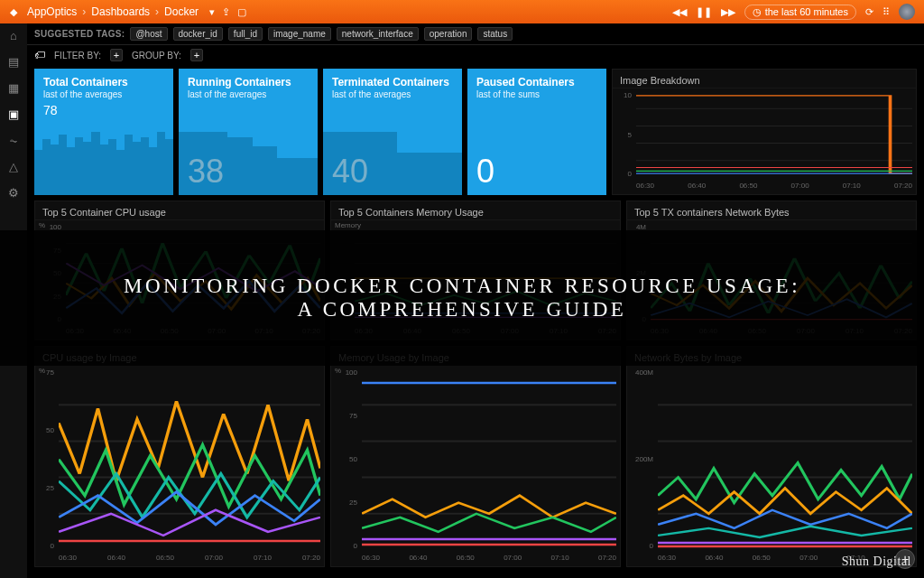 This screenshot has width=924, height=578. Describe the element at coordinates (14, 89) in the screenshot. I see `nav-grid-icon: ▦` at that location.